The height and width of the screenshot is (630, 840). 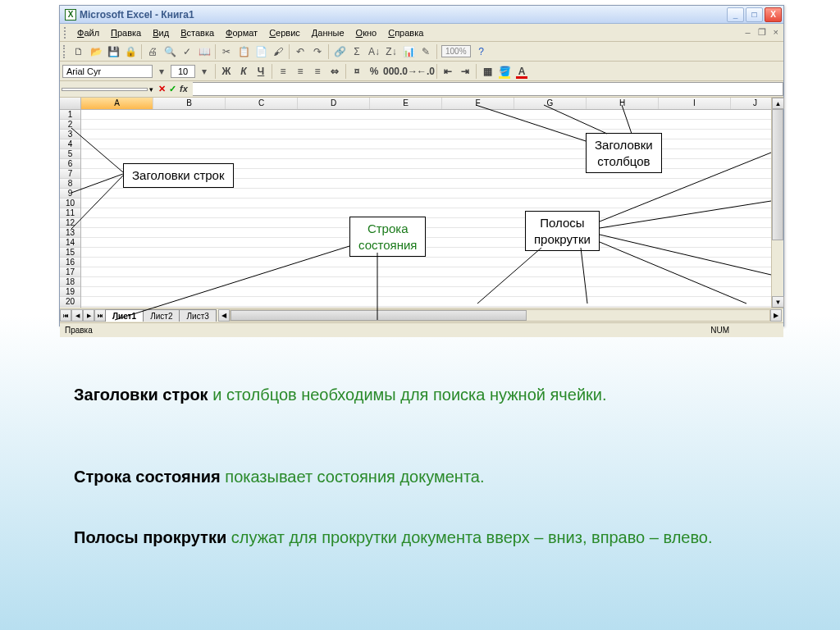 What do you see at coordinates (422, 15) in the screenshot?
I see `titlebar: X Microsoft Excel - Книга1 _ □ X` at bounding box center [422, 15].